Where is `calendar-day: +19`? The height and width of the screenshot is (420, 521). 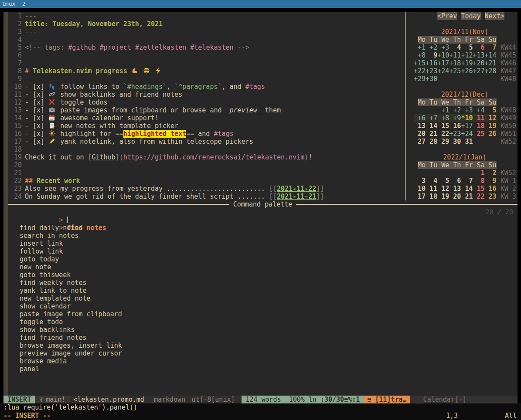 calendar-day: +19 is located at coordinates (467, 63).